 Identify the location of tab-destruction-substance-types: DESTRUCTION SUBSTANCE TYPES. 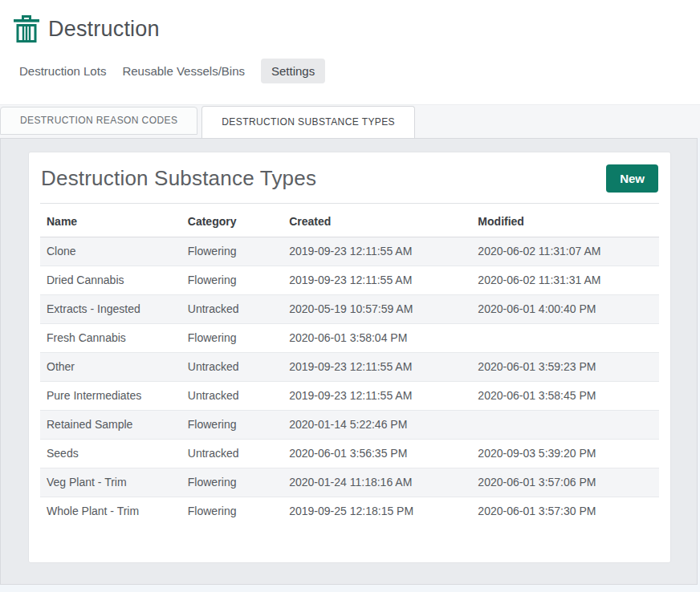
(308, 122).